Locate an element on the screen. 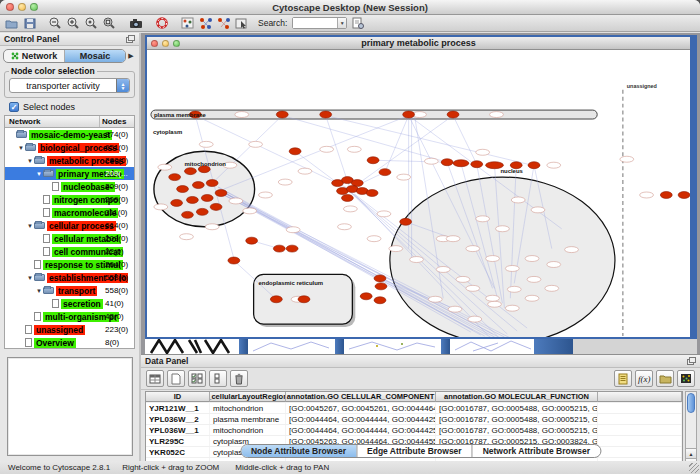 The width and height of the screenshot is (700, 474). tab-network-attribute-browser: Network Attribute Browser is located at coordinates (536, 451).